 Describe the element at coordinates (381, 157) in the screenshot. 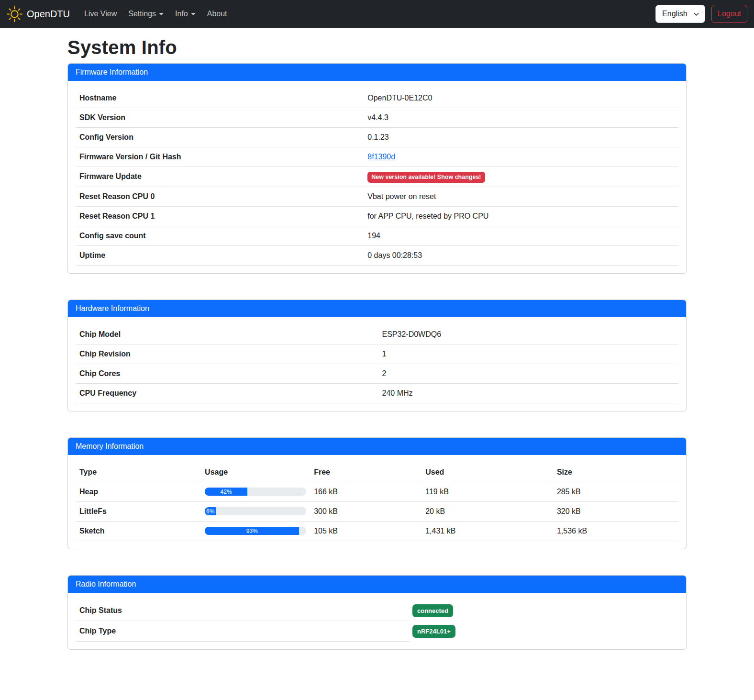

I see `git-hash-link: 8f1390d` at that location.